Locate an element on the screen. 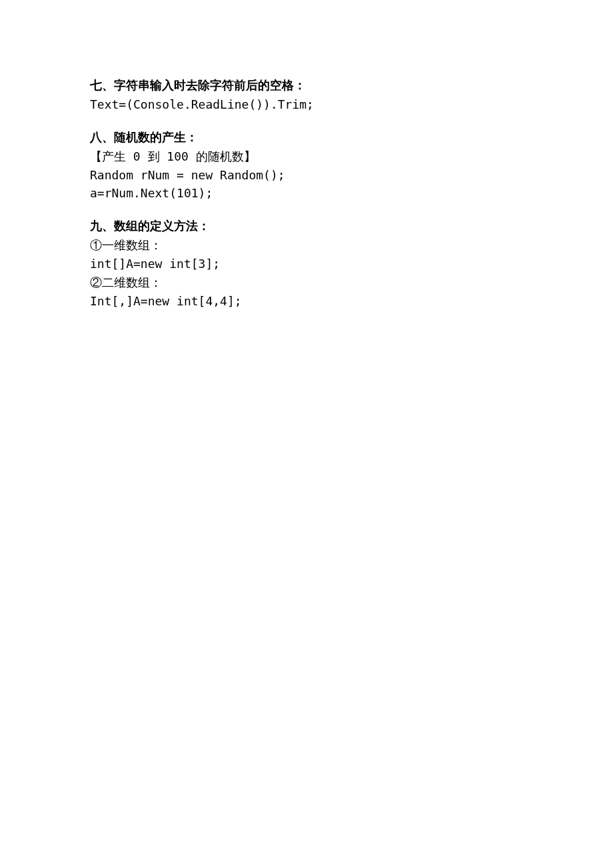 The image size is (613, 868). code-line: 【产生 0 到 100 的随机数】 is located at coordinates (306, 157).